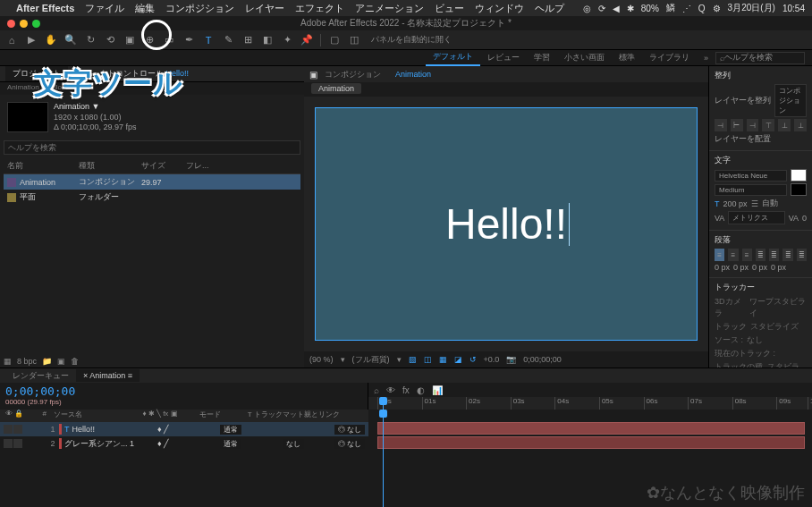 The width and height of the screenshot is (812, 507). I want to click on font-weight: Medium, so click(751, 190).